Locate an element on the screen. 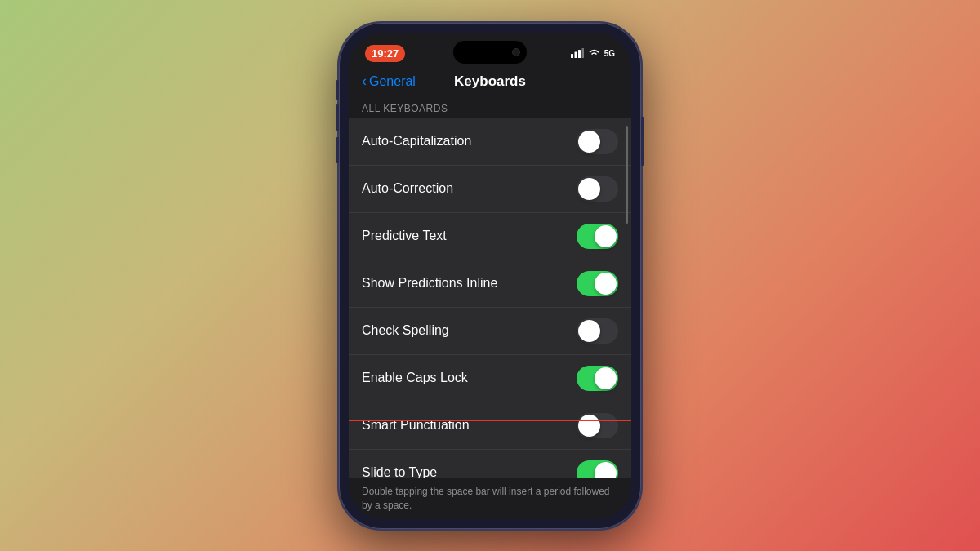 The image size is (980, 551). setting-label: Enable Caps Lock is located at coordinates (415, 378).